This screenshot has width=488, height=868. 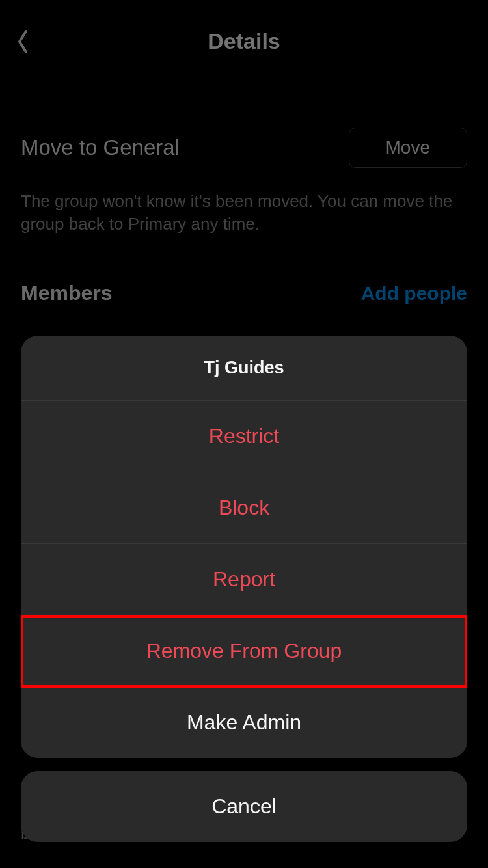 I want to click on block-button: Block, so click(x=244, y=508).